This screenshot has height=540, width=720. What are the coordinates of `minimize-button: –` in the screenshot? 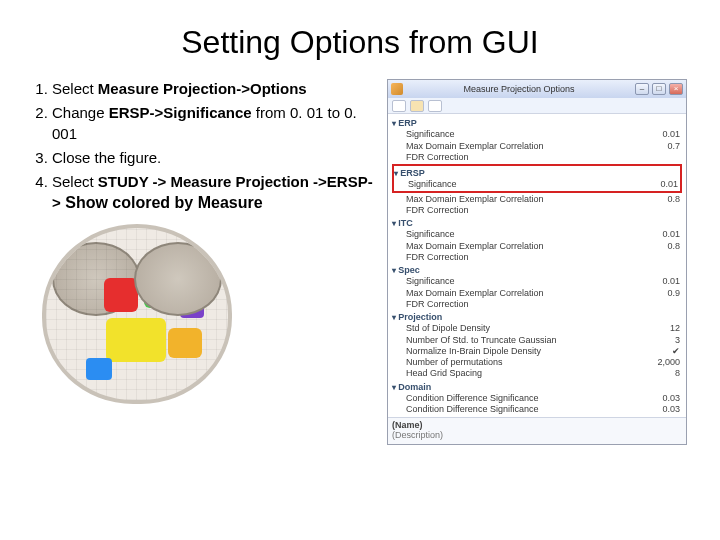 It's located at (642, 89).